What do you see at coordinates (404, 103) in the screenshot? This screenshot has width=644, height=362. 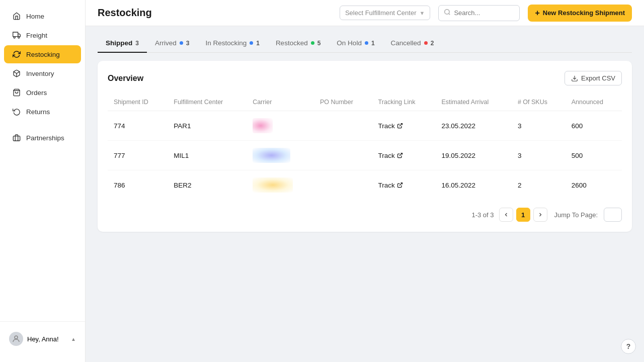 I see `col-tracking: Tracking Link` at bounding box center [404, 103].